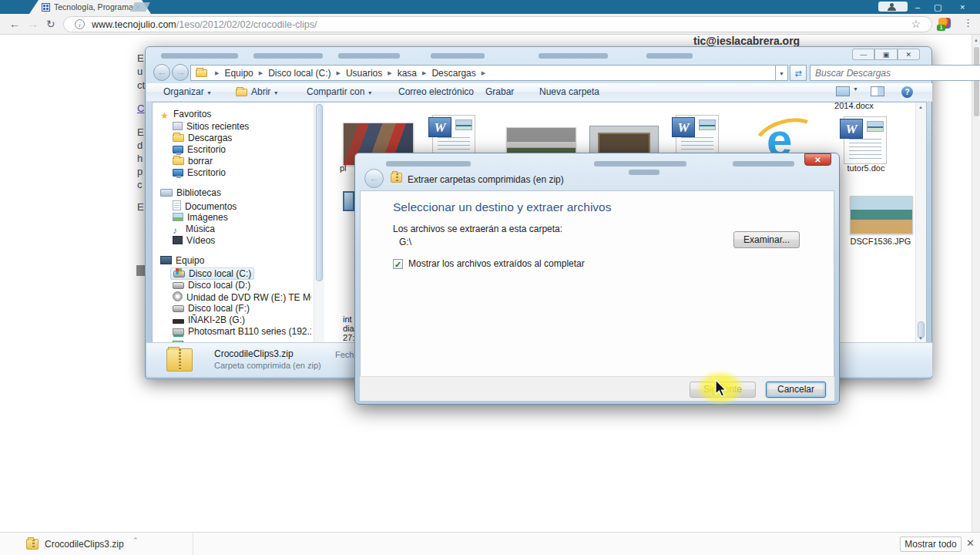 This screenshot has height=555, width=980. Describe the element at coordinates (962, 7) in the screenshot. I see `window-close-button: ×` at that location.